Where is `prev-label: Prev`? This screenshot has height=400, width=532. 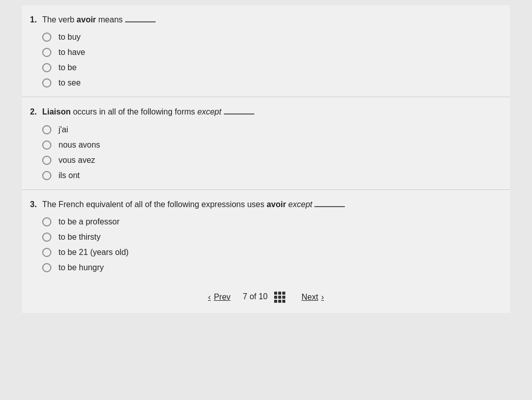
prev-label: Prev is located at coordinates (222, 297).